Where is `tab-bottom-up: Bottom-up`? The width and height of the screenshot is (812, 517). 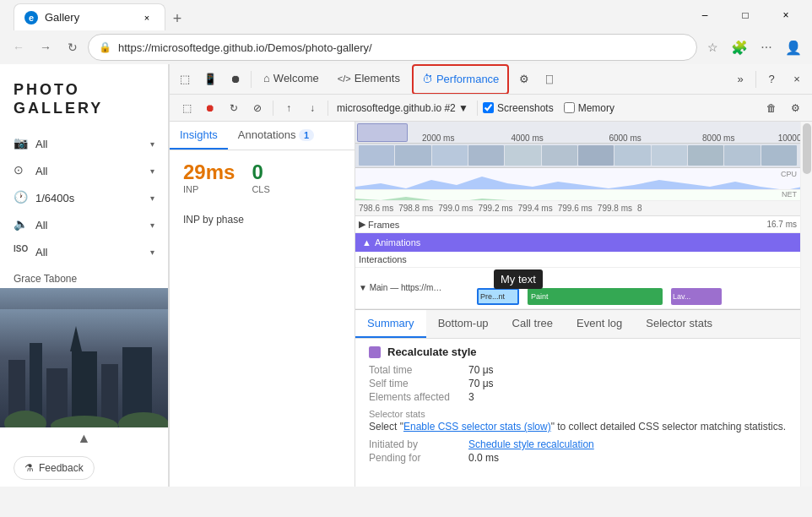 tab-bottom-up: Bottom-up is located at coordinates (463, 324).